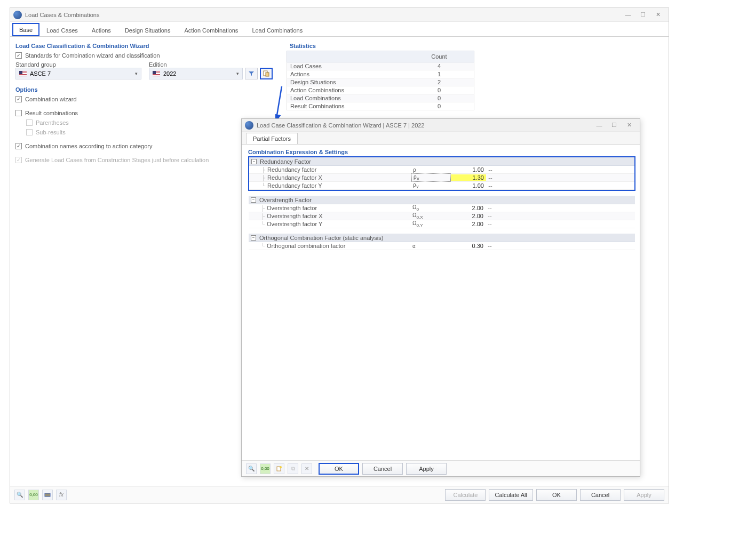 The width and height of the screenshot is (747, 560). What do you see at coordinates (442, 186) in the screenshot?
I see `parameter-row: └ Redundancy factor Y ρY 1.00 --` at bounding box center [442, 186].